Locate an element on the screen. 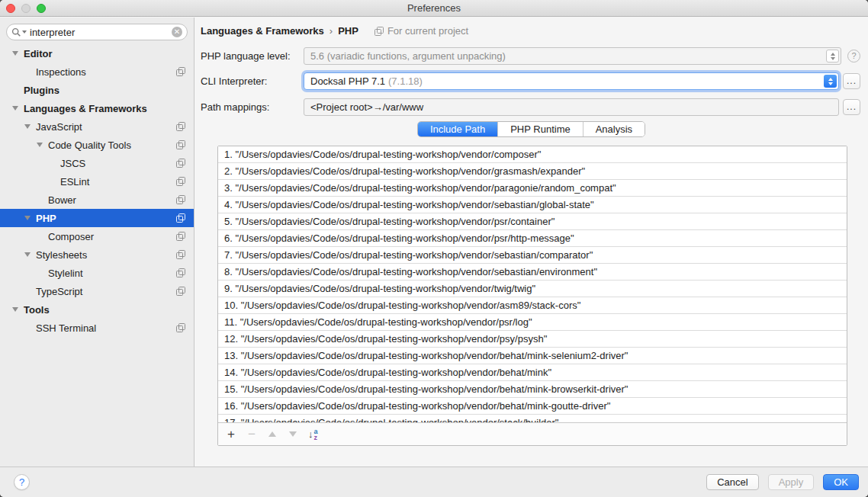 The image size is (868, 497). sidebar-item-bower: Bower is located at coordinates (97, 200).